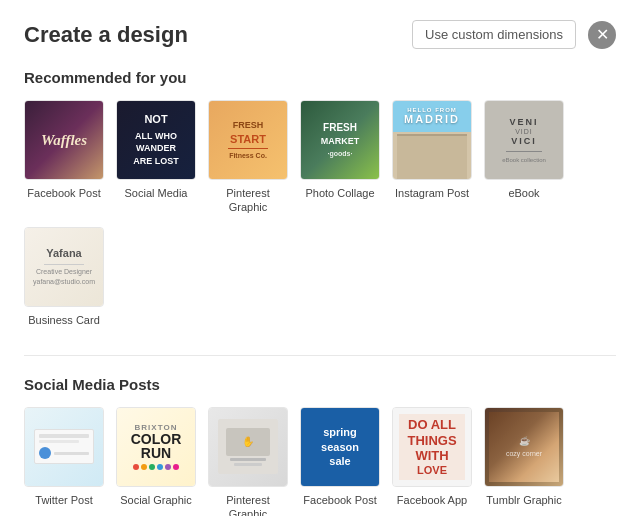 This screenshot has width=640, height=516. I want to click on recommended-item-photo-collage: FRESH MARKET ·goods· Photo Collage, so click(340, 158).